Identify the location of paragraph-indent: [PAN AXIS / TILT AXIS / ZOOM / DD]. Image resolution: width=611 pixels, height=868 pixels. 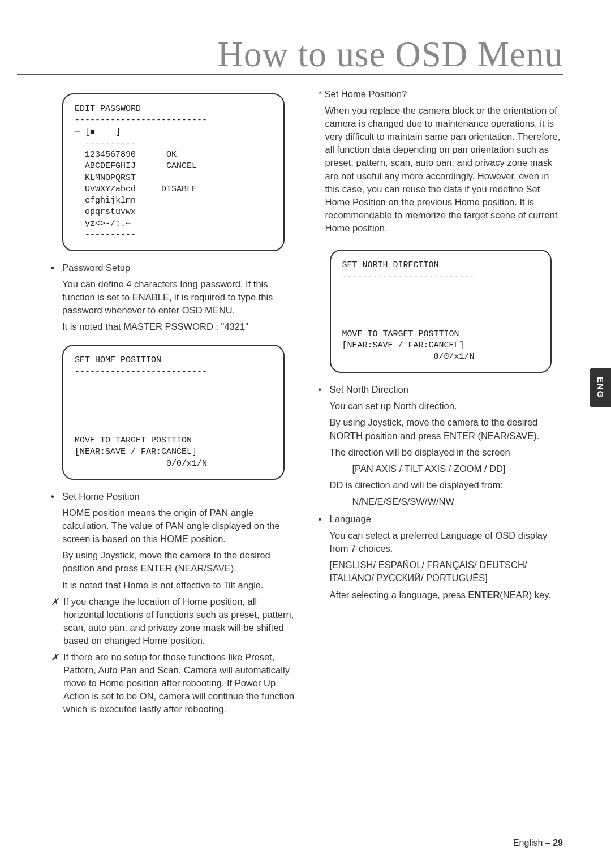
(458, 469).